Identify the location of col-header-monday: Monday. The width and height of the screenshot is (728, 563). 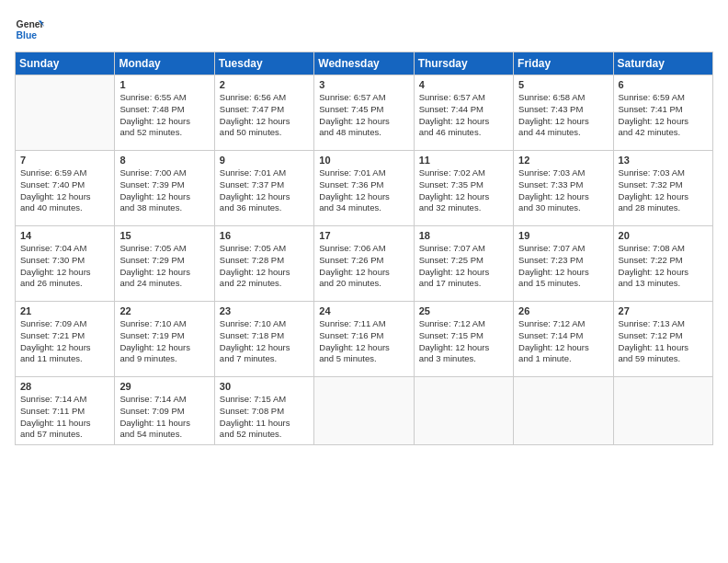
(165, 64).